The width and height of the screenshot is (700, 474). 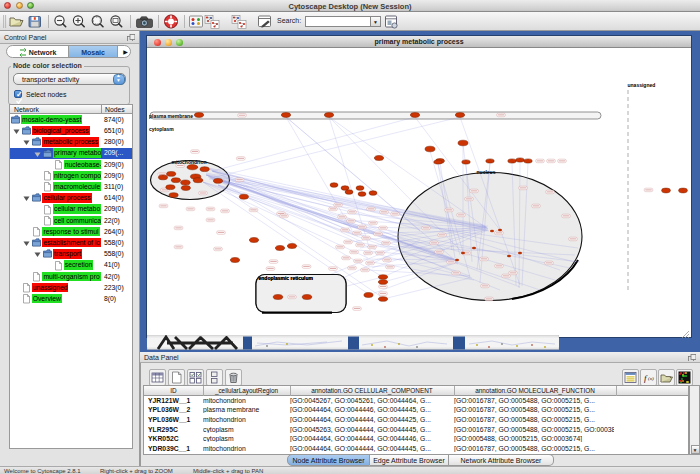 I want to click on svg-text: mitochondrion, so click(x=190, y=162).